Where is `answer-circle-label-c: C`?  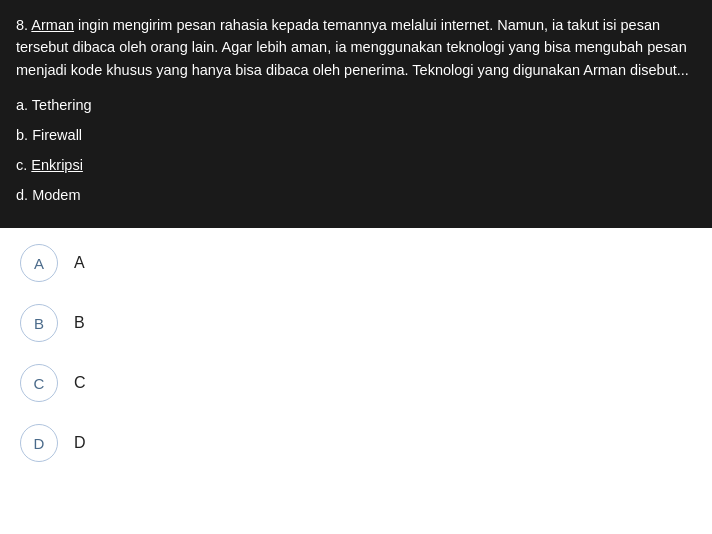
answer-circle-label-c: C is located at coordinates (40, 384).